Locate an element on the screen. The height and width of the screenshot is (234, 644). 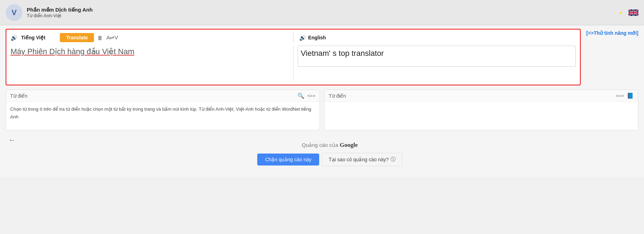
dict-panel-left: Từ điển 🔍 <== Chọn từ trong ô trên để tr… is located at coordinates (163, 110).